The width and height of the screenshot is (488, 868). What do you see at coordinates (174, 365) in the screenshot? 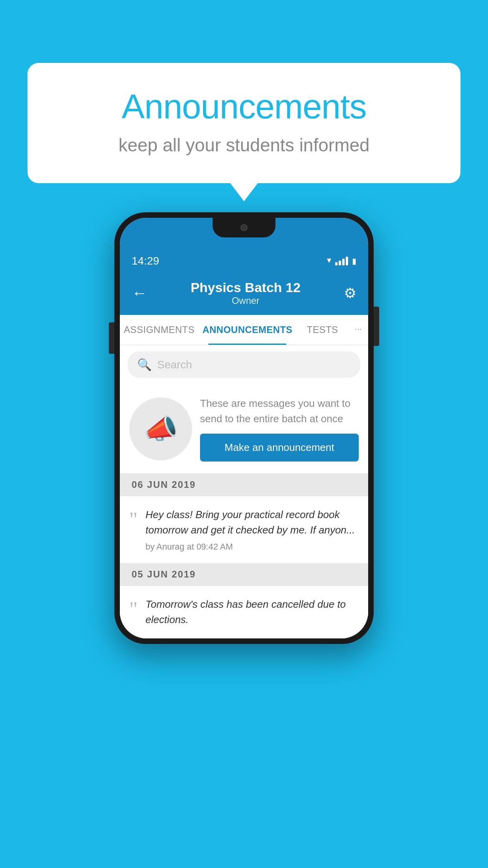
I see `search-placeholder: Search` at bounding box center [174, 365].